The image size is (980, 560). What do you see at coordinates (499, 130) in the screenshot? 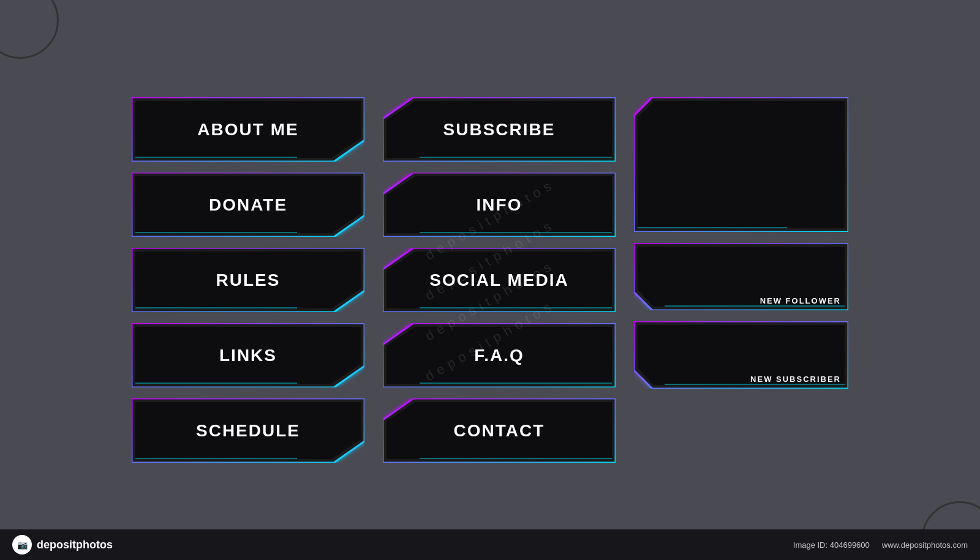
I see `subscribe-label: SUBSCRIBE` at bounding box center [499, 130].